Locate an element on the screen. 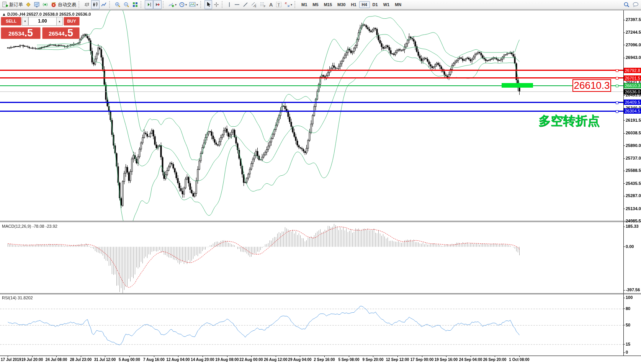  timeframe-m30-button: M30 is located at coordinates (342, 5).